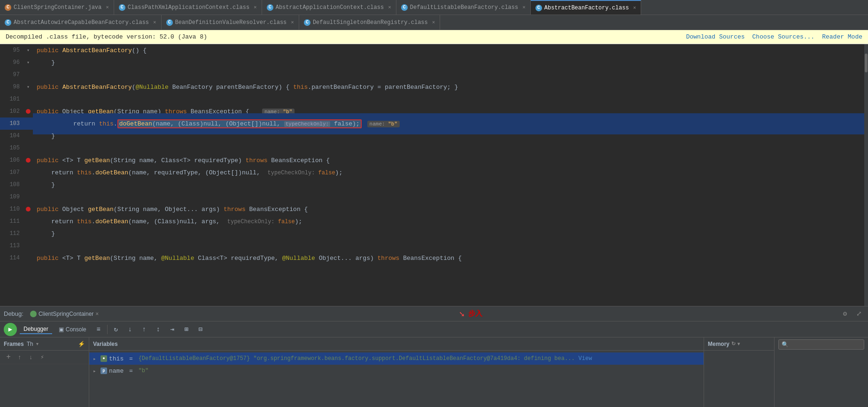 This screenshot has width=868, height=407. What do you see at coordinates (99, 329) in the screenshot?
I see `toolbar-menu: ≡` at bounding box center [99, 329].